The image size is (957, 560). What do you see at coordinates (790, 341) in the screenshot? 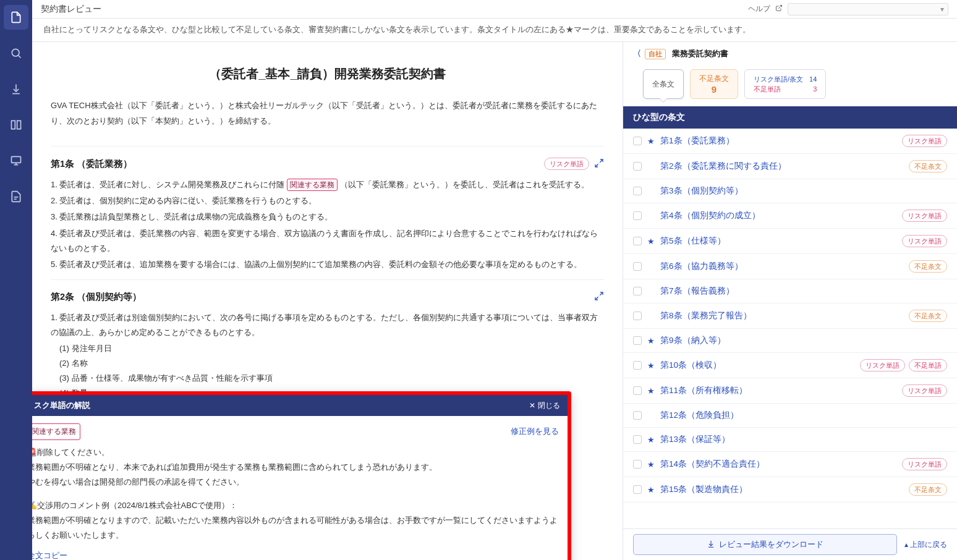
I see `clause-row: ★第9条（納入等）` at bounding box center [790, 341].